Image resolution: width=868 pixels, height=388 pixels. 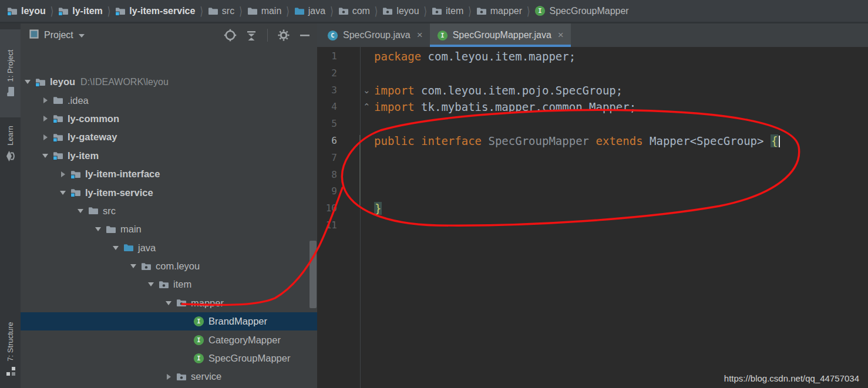 I want to click on tree-label: java, so click(x=147, y=248).